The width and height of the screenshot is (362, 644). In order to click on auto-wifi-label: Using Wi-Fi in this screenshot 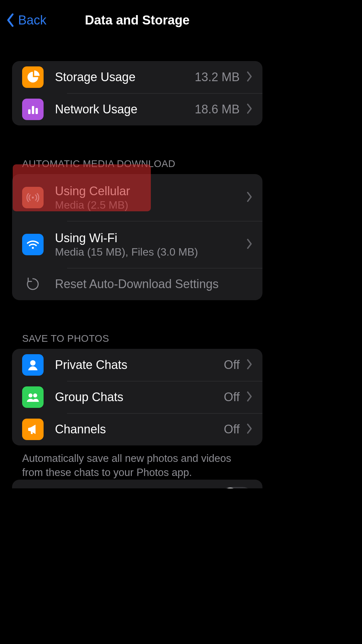, I will do `click(147, 238)`.